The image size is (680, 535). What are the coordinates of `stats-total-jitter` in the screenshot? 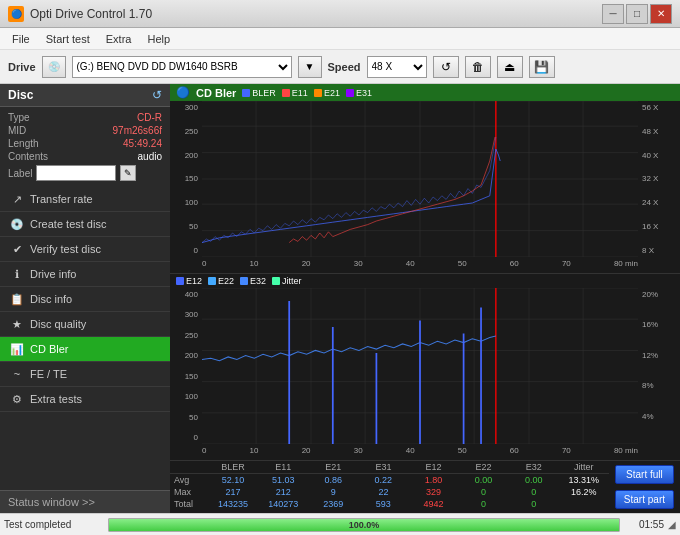 It's located at (584, 504).